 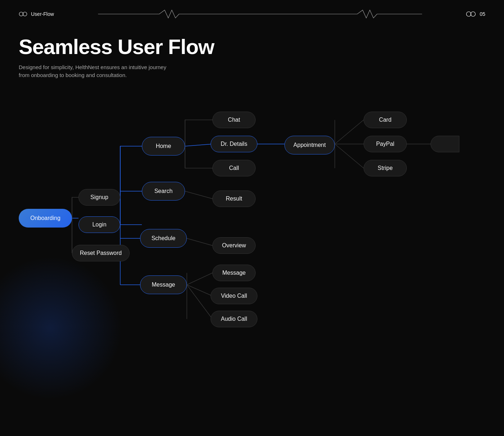 What do you see at coordinates (234, 246) in the screenshot?
I see `node-overview: Overview` at bounding box center [234, 246].